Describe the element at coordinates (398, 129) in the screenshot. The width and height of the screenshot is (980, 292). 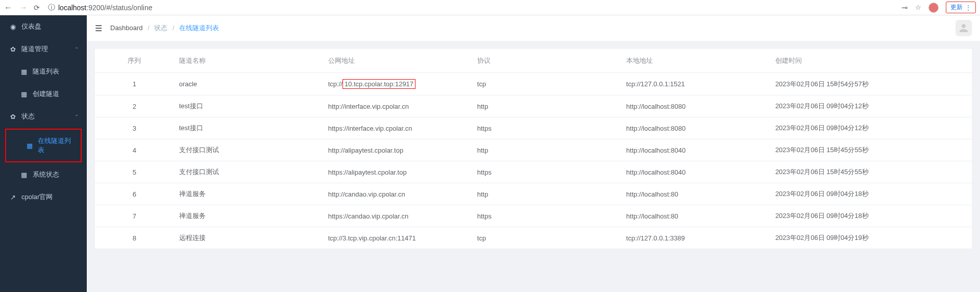
I see `cell-public-url: https://interface.vip.cpolar.cn` at that location.